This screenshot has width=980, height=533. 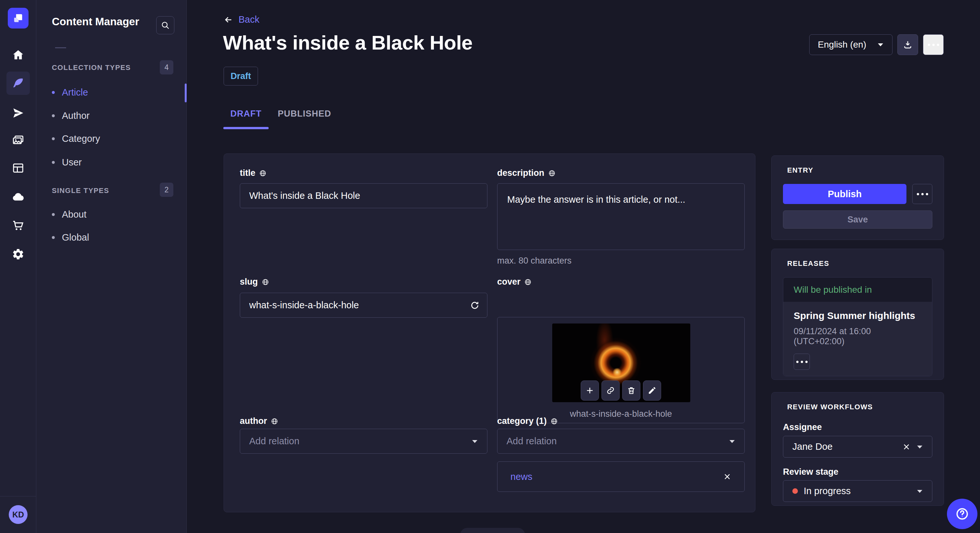 I want to click on sidebar-item-global: Global, so click(x=116, y=237).